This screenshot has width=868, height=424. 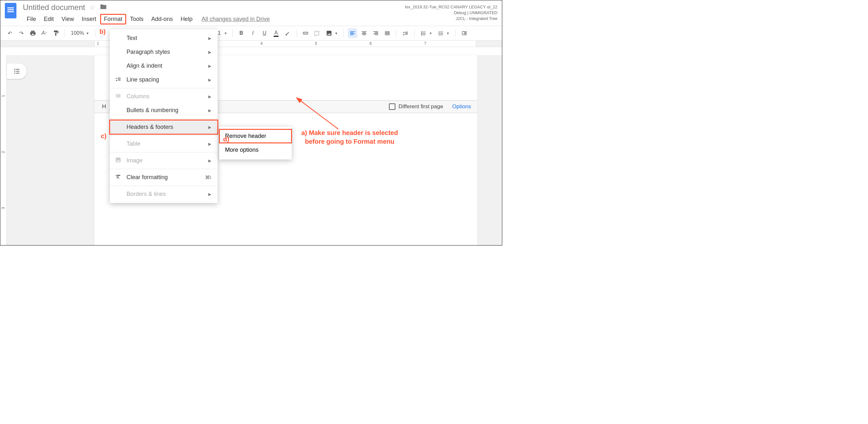 What do you see at coordinates (104, 136) in the screenshot?
I see `annotation-c: c)` at bounding box center [104, 136].